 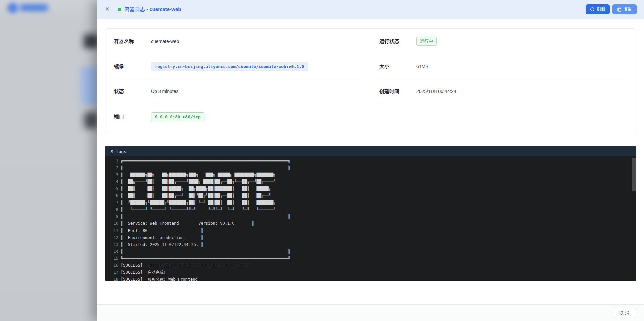 What do you see at coordinates (592, 9) in the screenshot?
I see `refresh-icon` at bounding box center [592, 9].